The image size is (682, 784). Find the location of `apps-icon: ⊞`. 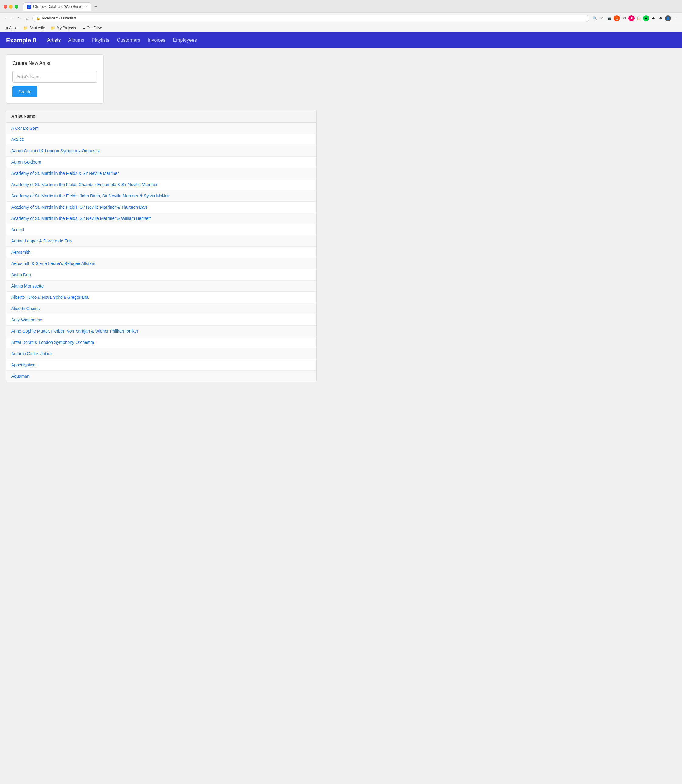

apps-icon: ⊞ is located at coordinates (6, 28).